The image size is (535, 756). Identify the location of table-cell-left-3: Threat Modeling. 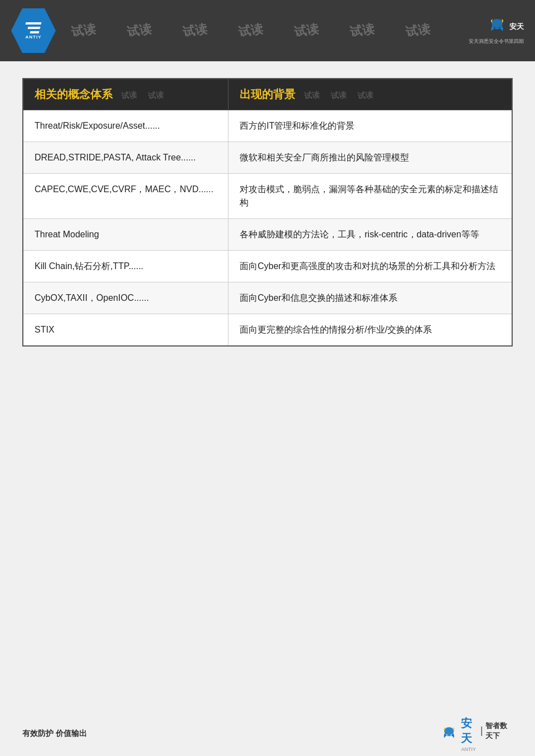
(126, 235).